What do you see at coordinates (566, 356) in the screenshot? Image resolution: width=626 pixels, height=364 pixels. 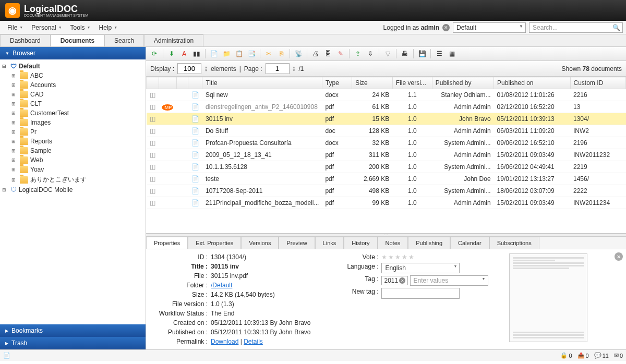 I see `status-locked: 🔒0` at bounding box center [566, 356].